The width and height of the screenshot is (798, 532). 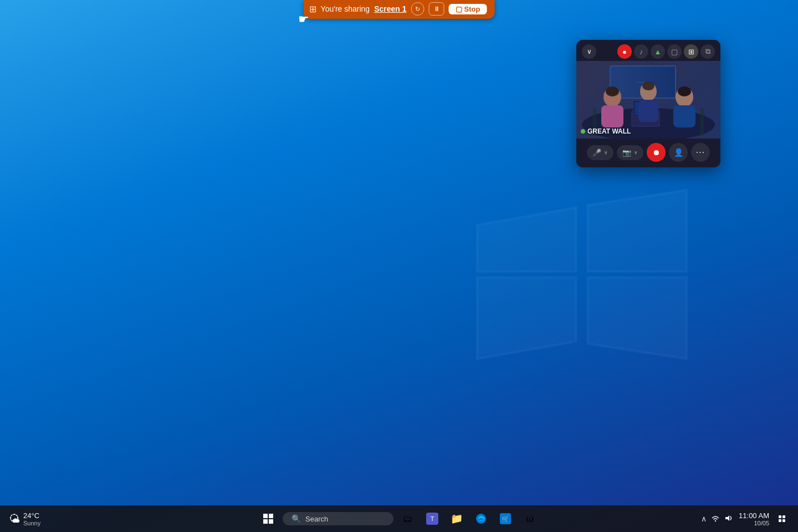 What do you see at coordinates (754, 519) in the screenshot?
I see `clock-widget: 11:00 AM 10/05` at bounding box center [754, 519].